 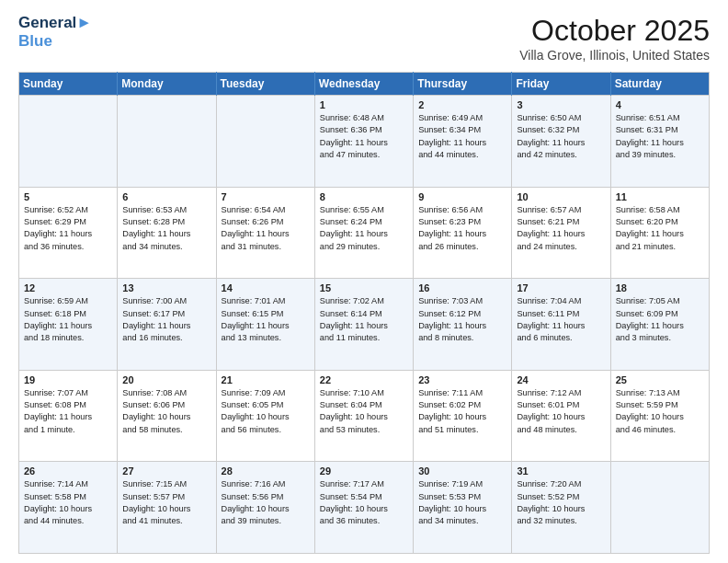 What do you see at coordinates (166, 380) in the screenshot?
I see `day-number: 20` at bounding box center [166, 380].